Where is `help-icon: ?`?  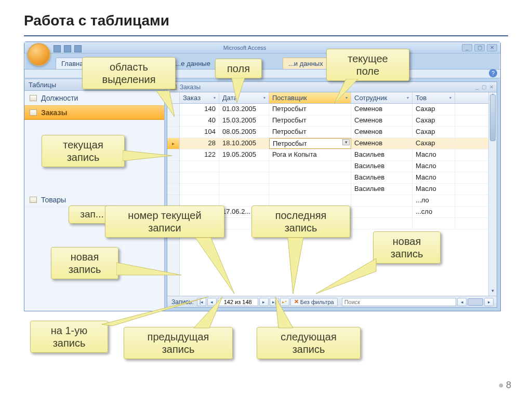 help-icon: ? is located at coordinates (493, 73).